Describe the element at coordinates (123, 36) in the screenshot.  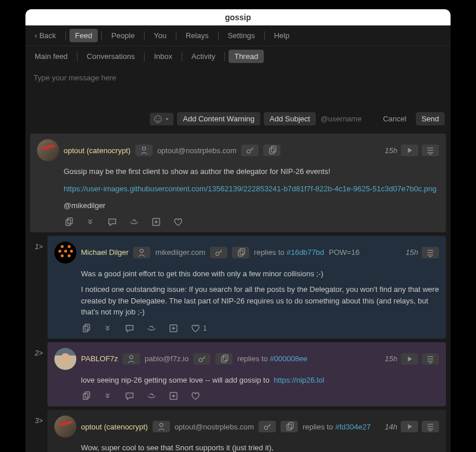
I see `nav-people: People` at that location.